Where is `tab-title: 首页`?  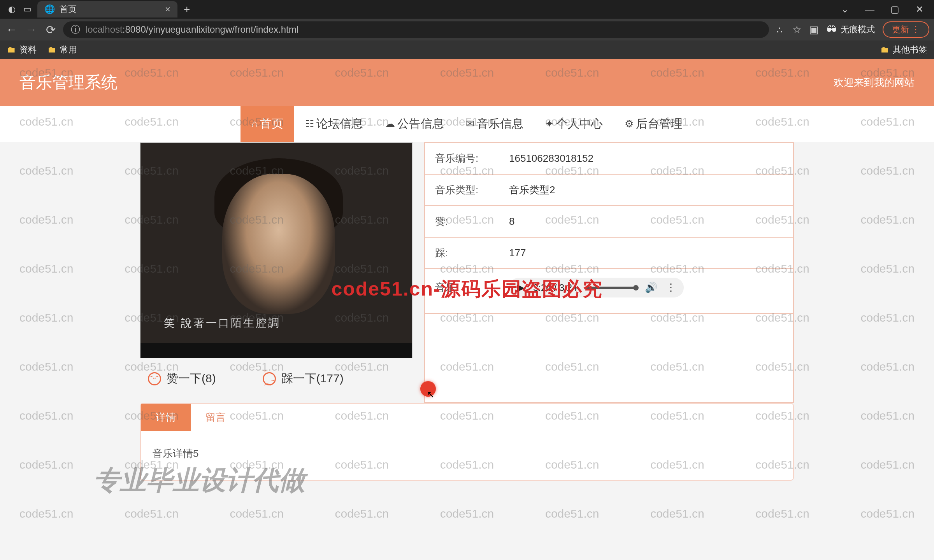
tab-title: 首页 is located at coordinates (68, 9).